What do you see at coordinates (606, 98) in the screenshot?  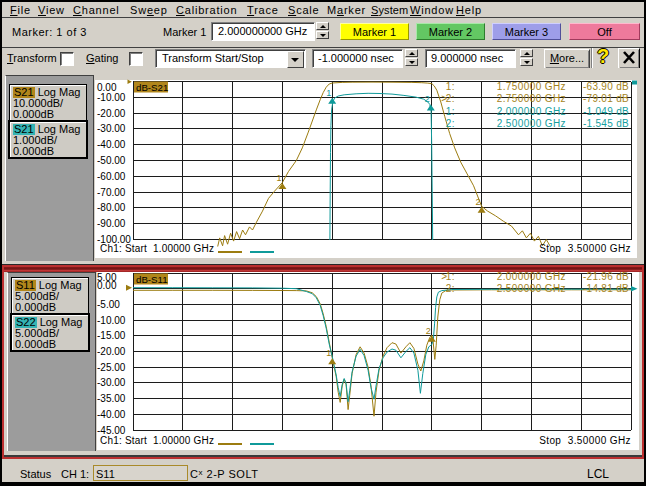 I see `svg-text: -79.01 dB` at bounding box center [606, 98].